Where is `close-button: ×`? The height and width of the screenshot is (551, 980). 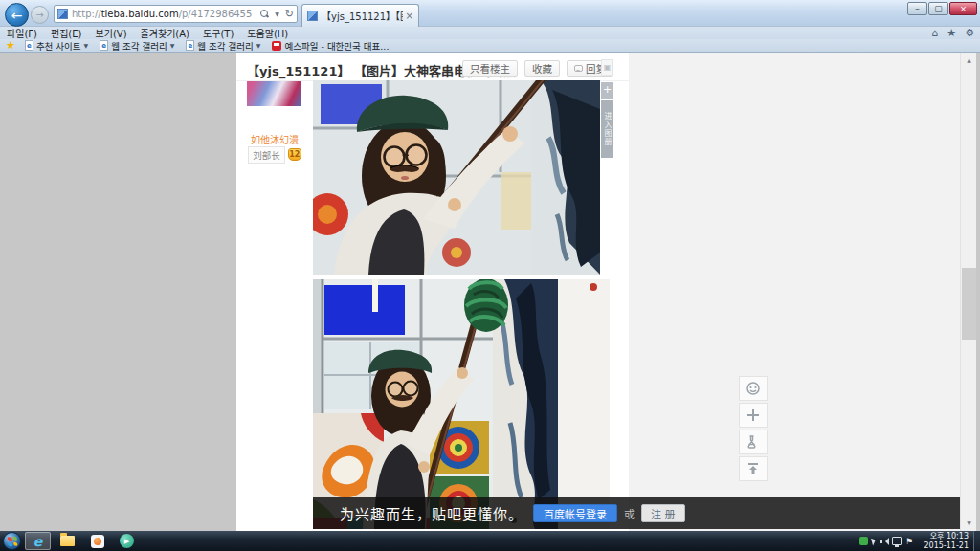 close-button: × is located at coordinates (963, 9).